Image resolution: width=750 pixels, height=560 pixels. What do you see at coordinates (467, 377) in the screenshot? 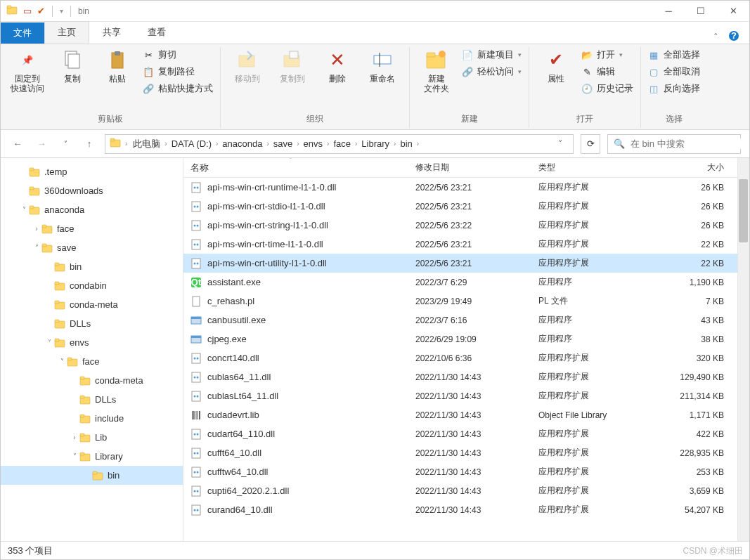
I see `file-row: cublas64_11.dll2022/11/30 14:43应用程序扩展129…` at bounding box center [467, 377].